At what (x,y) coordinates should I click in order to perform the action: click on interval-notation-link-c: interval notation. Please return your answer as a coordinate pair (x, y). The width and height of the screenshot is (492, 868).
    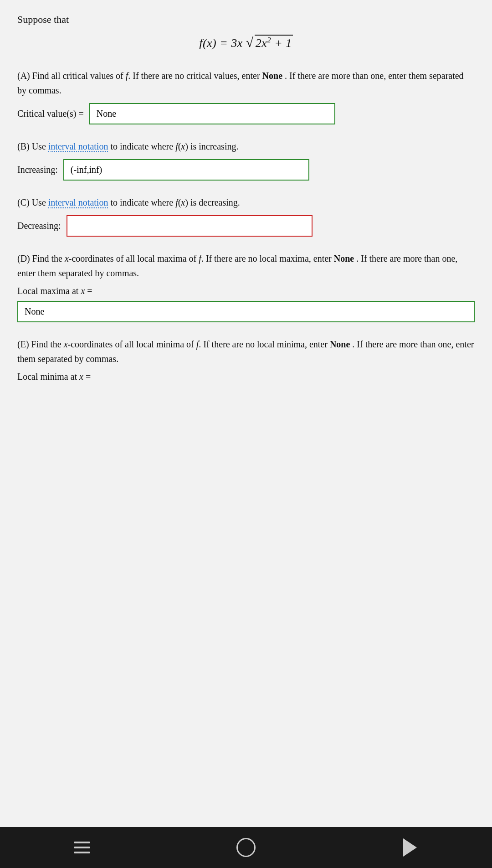
    Looking at the image, I should click on (78, 203).